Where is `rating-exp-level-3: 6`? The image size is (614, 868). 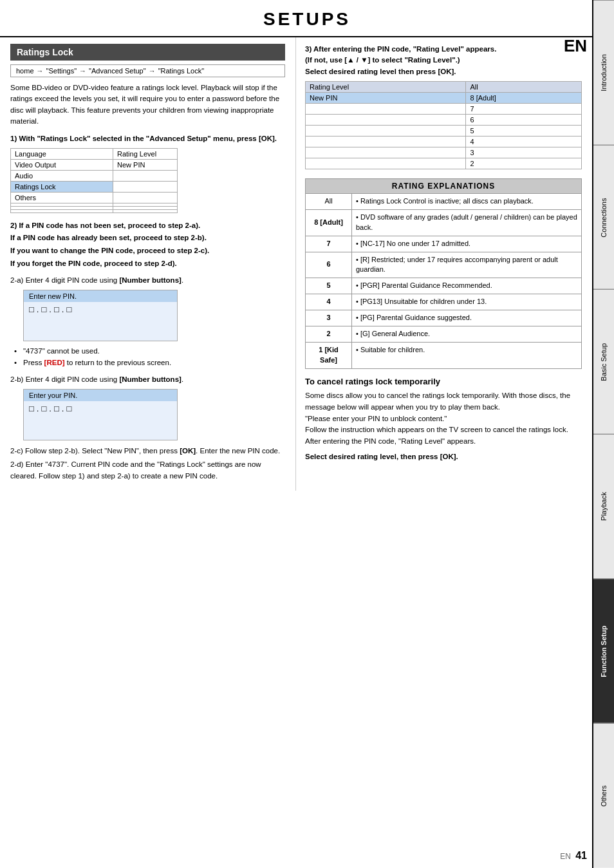
rating-exp-level-3: 6 is located at coordinates (329, 265).